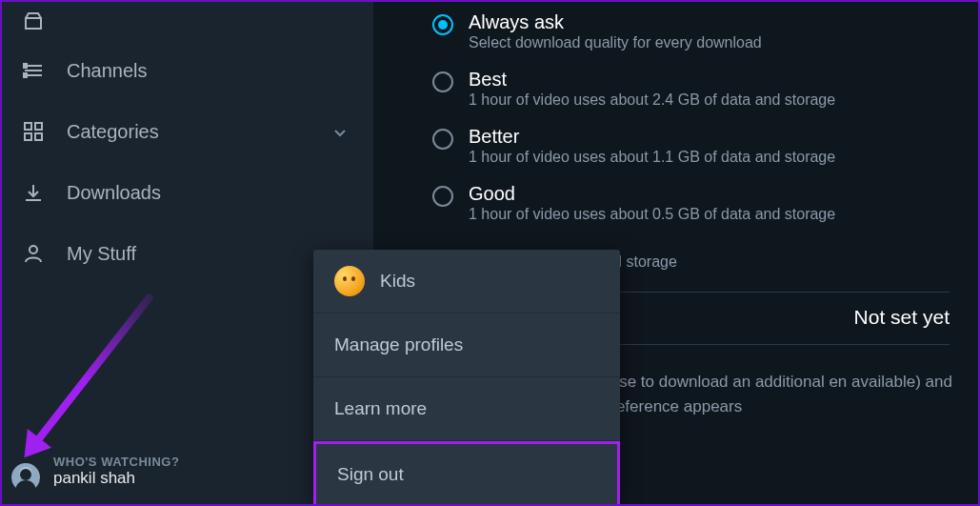  What do you see at coordinates (651, 137) in the screenshot?
I see `option-title: Better` at bounding box center [651, 137].